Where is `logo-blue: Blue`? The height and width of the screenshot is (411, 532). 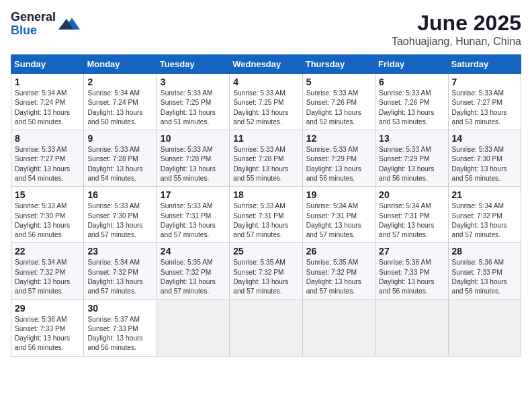
logo-blue: Blue is located at coordinates (34, 31).